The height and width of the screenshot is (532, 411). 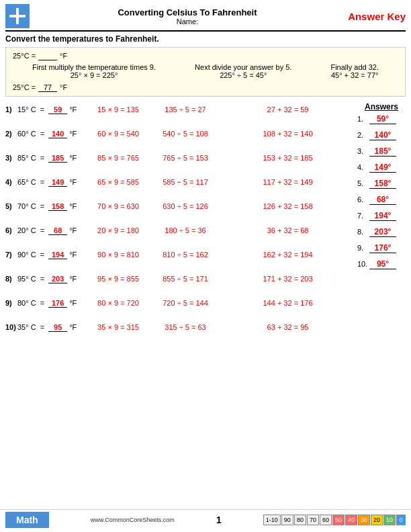 I want to click on footer-page-number: 1, so click(x=219, y=520).